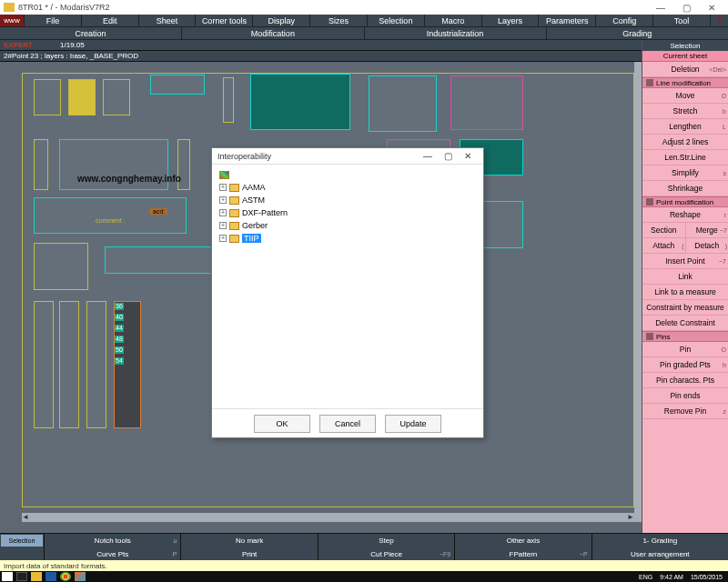 The width and height of the screenshot is (728, 582). What do you see at coordinates (685, 111) in the screenshot?
I see `tool-stretch: Stretchb` at bounding box center [685, 111].